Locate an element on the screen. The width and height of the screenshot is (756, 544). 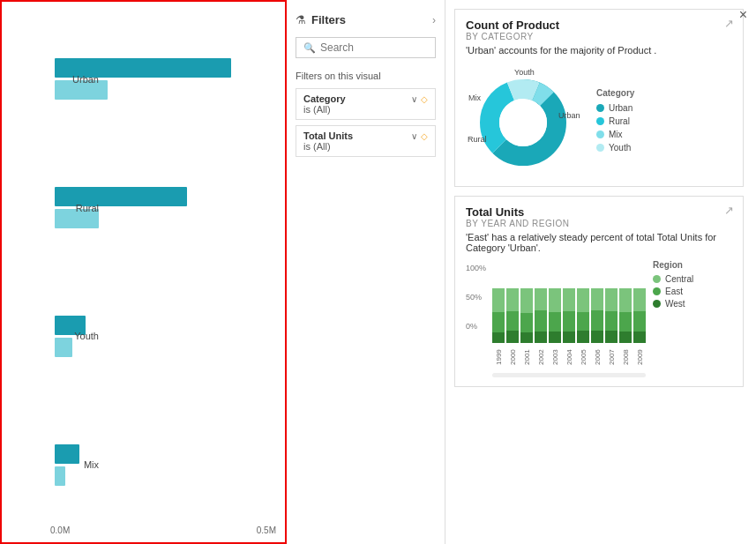
legend-label-urban: Urban is located at coordinates (621, 108).